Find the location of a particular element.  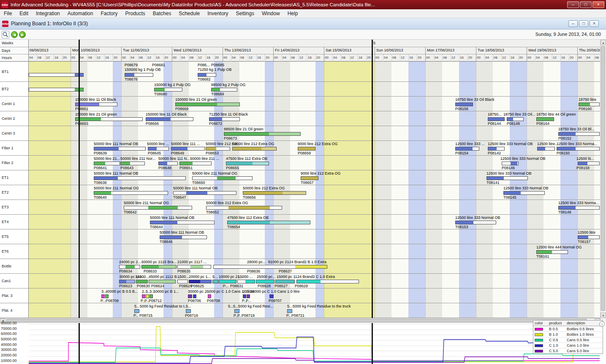

resource-label: BT2 is located at coordinates (14, 89).